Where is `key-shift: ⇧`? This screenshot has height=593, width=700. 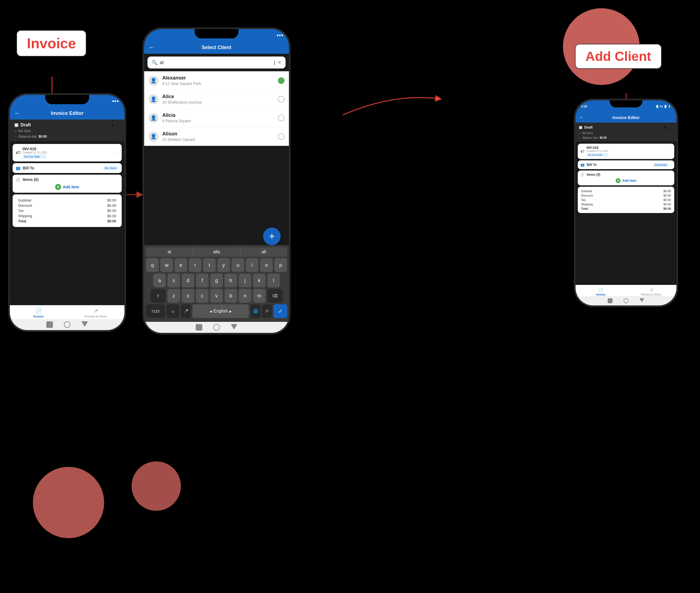 key-shift: ⇧ is located at coordinates (158, 296).